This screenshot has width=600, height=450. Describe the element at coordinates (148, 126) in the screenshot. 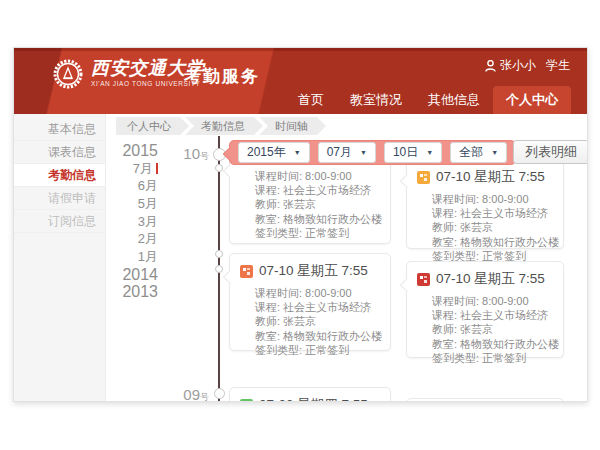

I see `breadcrumb-personal-center: 个人中心` at that location.